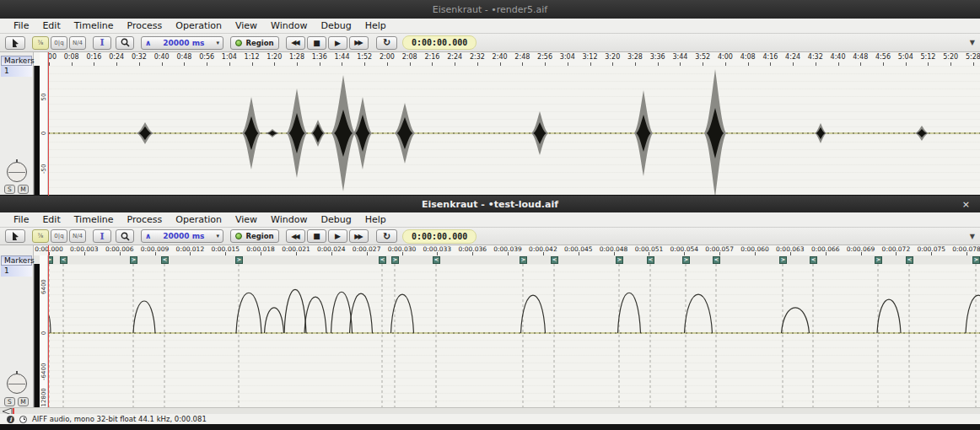 The width and height of the screenshot is (980, 430). I want to click on close-icon: ×, so click(967, 204).